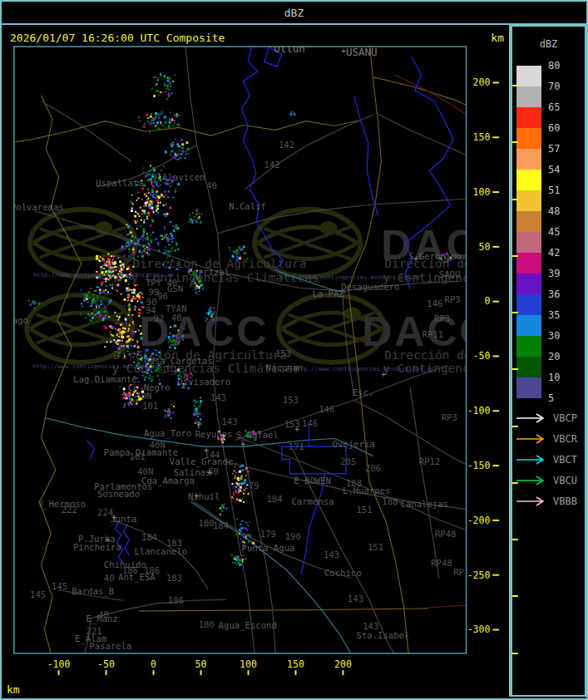 This screenshot has height=700, width=588. What do you see at coordinates (366, 156) in the screenshot?
I see `map-line-blue` at bounding box center [366, 156].